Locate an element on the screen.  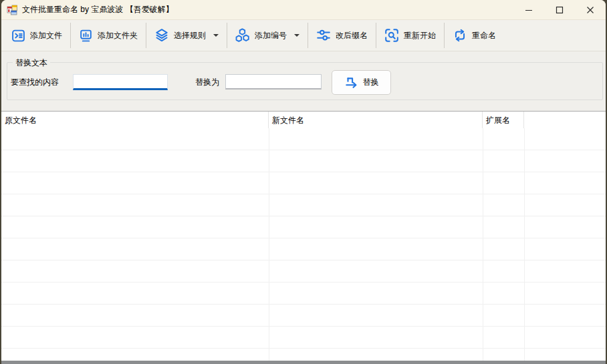
maximize-icon is located at coordinates (560, 10).